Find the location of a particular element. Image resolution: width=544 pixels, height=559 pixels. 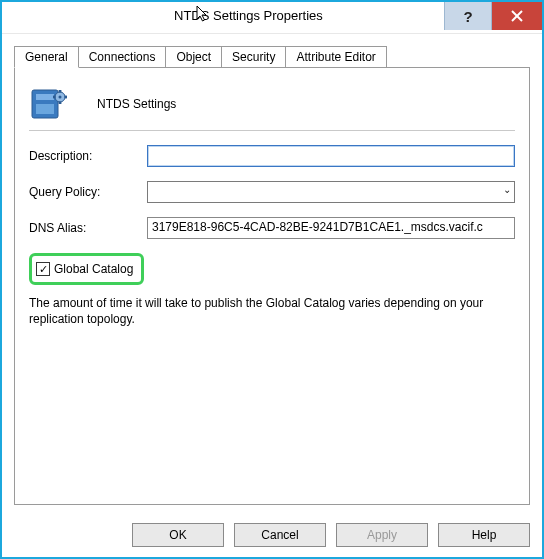

highlight-annotation: ✓ Global Catalog is located at coordinates (86, 269).